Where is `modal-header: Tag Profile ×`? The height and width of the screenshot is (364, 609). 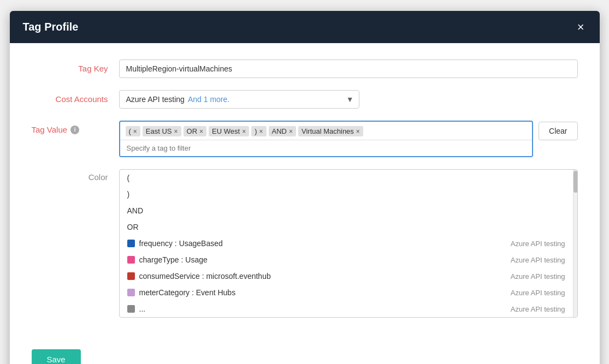
modal-header: Tag Profile × is located at coordinates (305, 27).